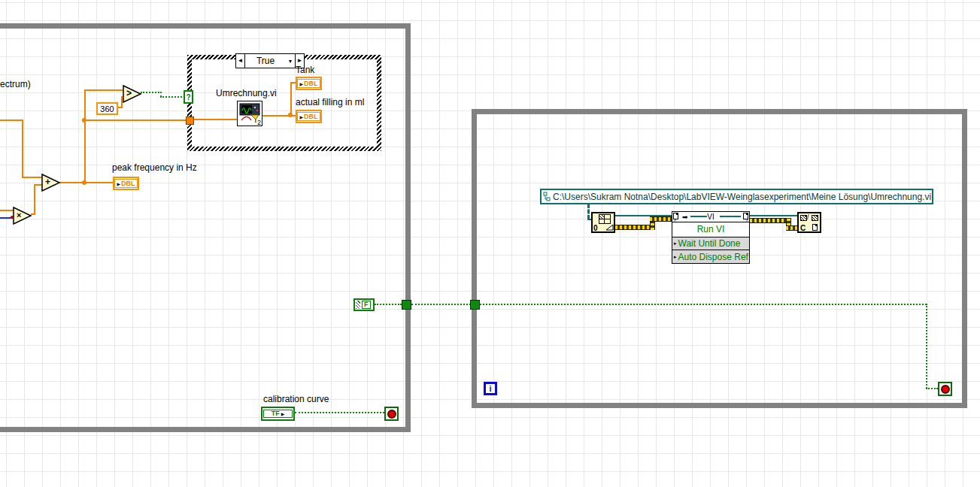 Image resolution: width=980 pixels, height=487 pixels. Describe the element at coordinates (188, 97) in the screenshot. I see `case-selector-tunnel: ?` at that location.